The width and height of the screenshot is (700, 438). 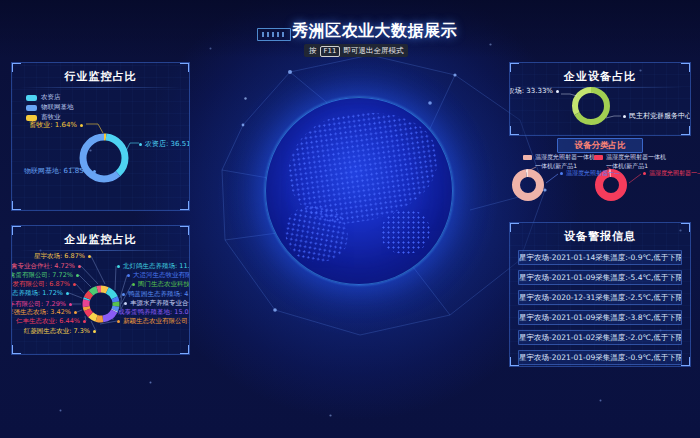 What do you see at coordinates (565, 156) in the screenshot?
I see `category-left-legend-machine: 温湿度光照射器一体机` at bounding box center [565, 156].